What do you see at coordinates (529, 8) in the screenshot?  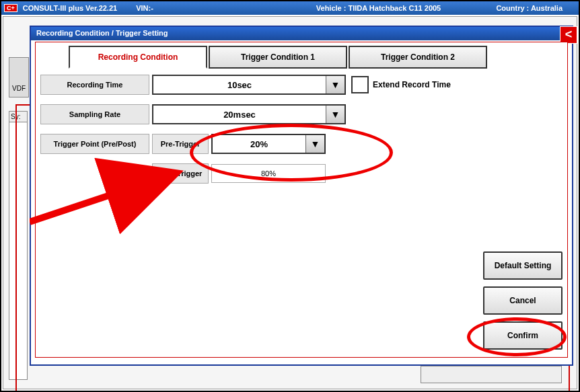 I see `country-field: Country : Australia` at bounding box center [529, 8].